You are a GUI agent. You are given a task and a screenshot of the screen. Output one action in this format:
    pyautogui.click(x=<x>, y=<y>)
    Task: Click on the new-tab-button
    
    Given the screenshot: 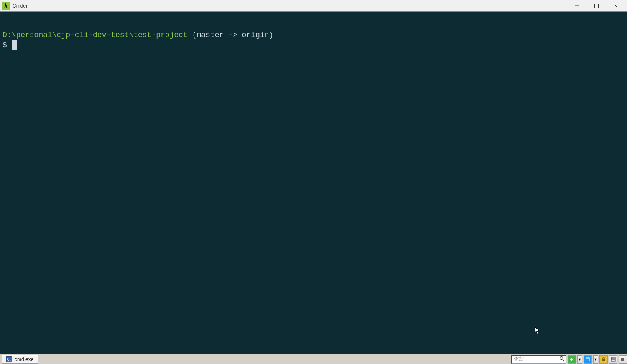 What is the action you would take?
    pyautogui.click(x=572, y=359)
    